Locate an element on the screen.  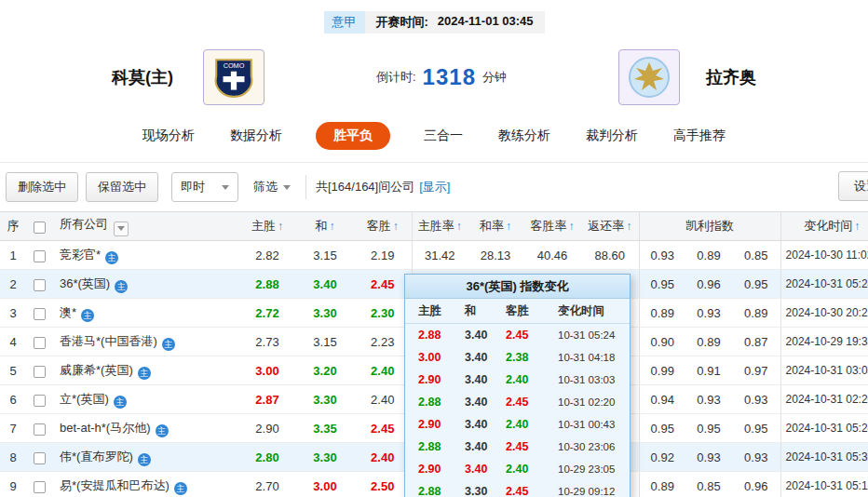
company-filter-dropdown is located at coordinates (121, 229).